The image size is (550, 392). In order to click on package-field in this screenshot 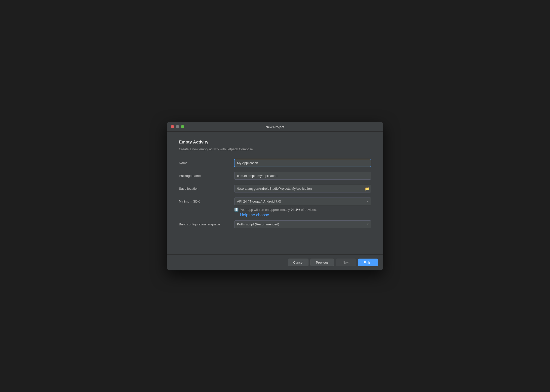, I will do `click(303, 176)`.